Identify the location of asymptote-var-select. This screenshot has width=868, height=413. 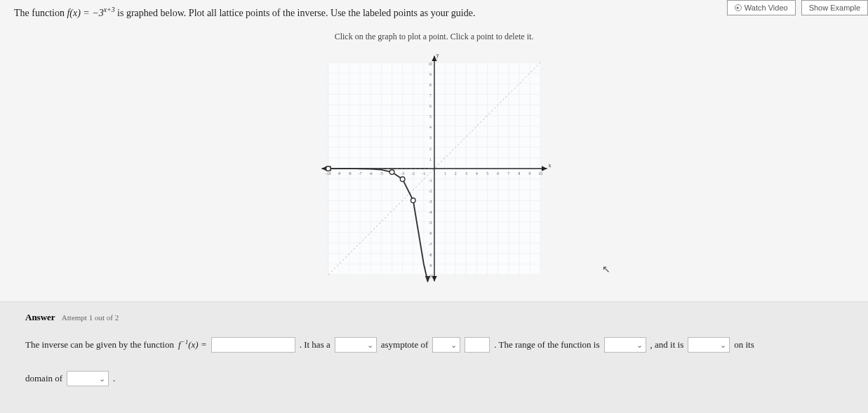
(446, 345).